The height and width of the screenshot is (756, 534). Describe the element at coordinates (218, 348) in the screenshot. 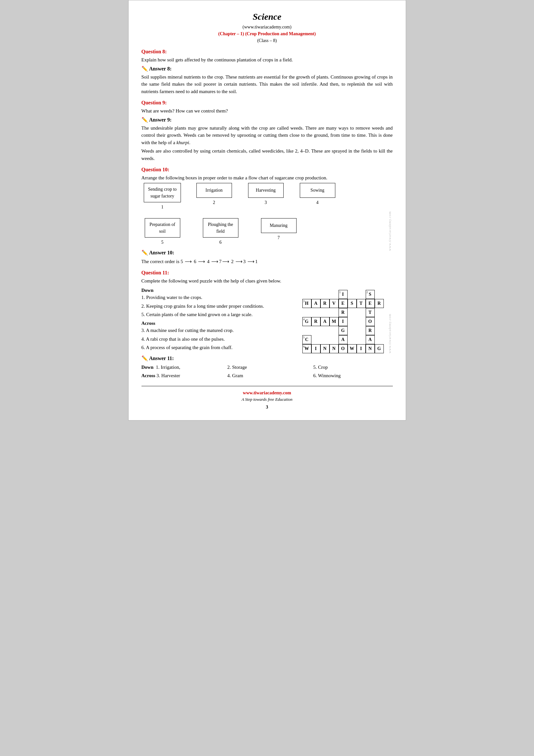

I see `across-clue-6: 6. A process of separating the grain fro…` at that location.